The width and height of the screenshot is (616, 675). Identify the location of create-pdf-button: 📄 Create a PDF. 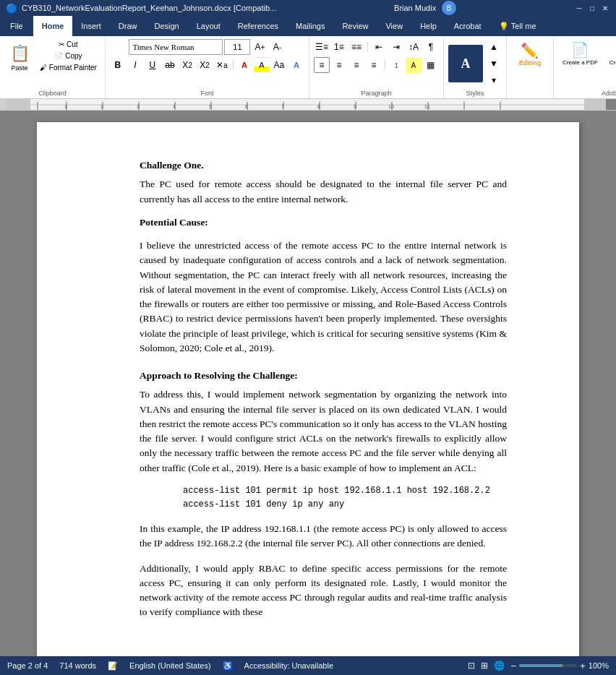
(580, 53).